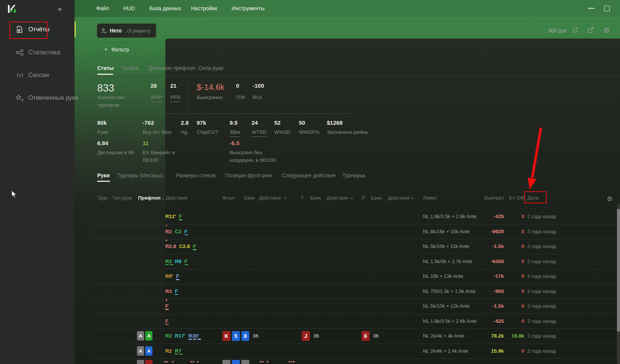  What do you see at coordinates (154, 85) in the screenshot?
I see `stat-value-primary-1: 28` at bounding box center [154, 85].